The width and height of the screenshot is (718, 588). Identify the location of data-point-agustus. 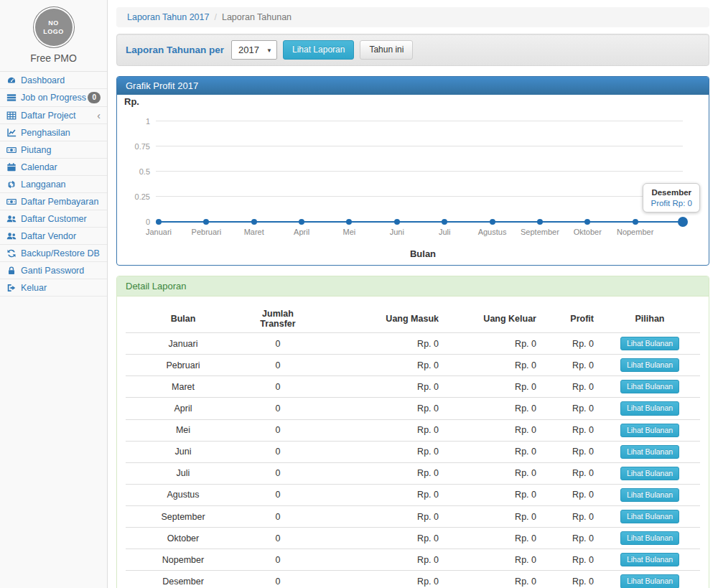
(493, 222).